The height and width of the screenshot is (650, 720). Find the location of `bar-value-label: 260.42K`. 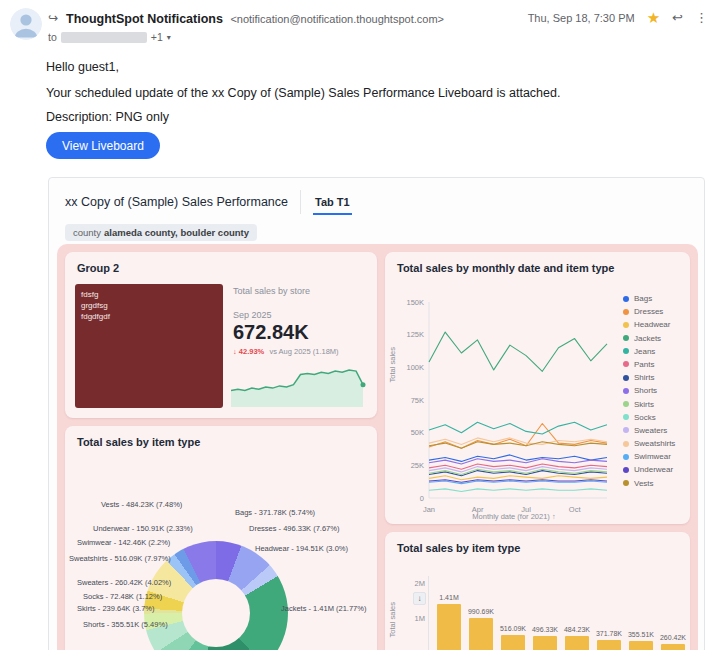

bar-value-label: 260.42K is located at coordinates (673, 638).